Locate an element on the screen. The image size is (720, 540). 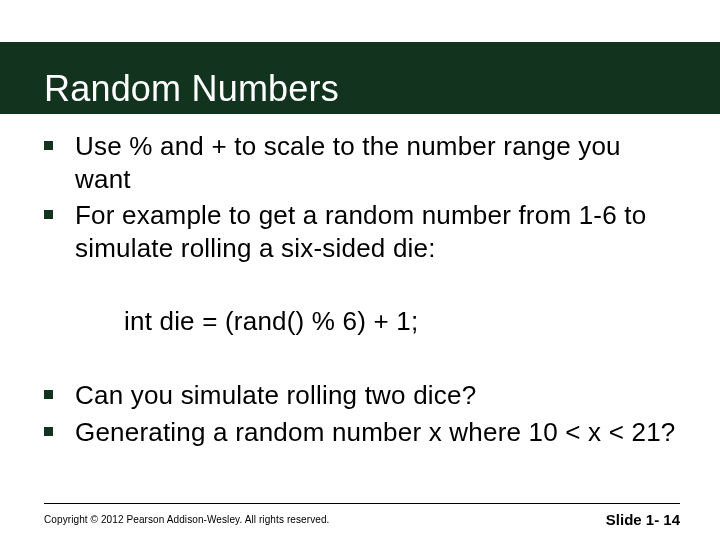
footer: Copyright © 2012 Pearson Addison-Wesley.… is located at coordinates (362, 516).